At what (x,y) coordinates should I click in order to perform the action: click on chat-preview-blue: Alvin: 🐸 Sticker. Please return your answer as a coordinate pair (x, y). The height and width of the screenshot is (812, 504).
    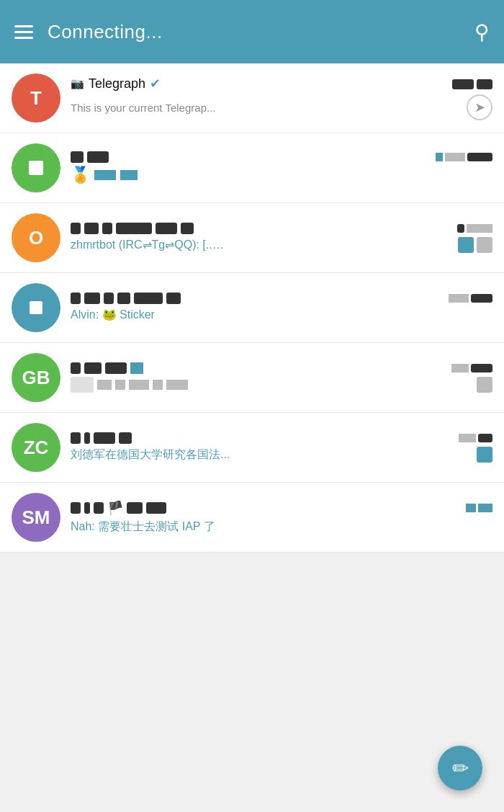
    Looking at the image, I should click on (112, 315).